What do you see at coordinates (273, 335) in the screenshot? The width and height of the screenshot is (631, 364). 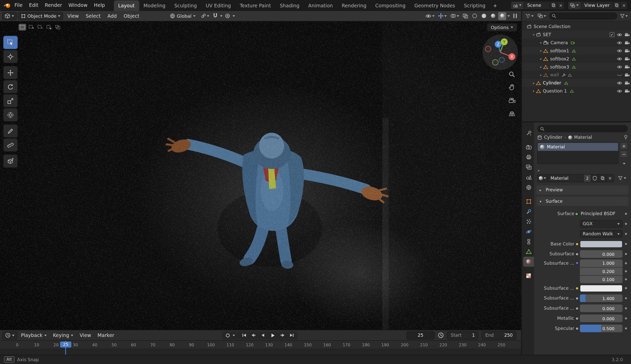 I see `play-button` at bounding box center [273, 335].